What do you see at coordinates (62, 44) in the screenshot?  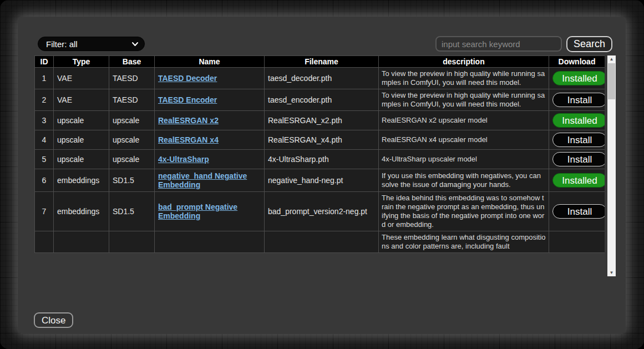 I see `filter-dropdown-value: Filter: all` at bounding box center [62, 44].